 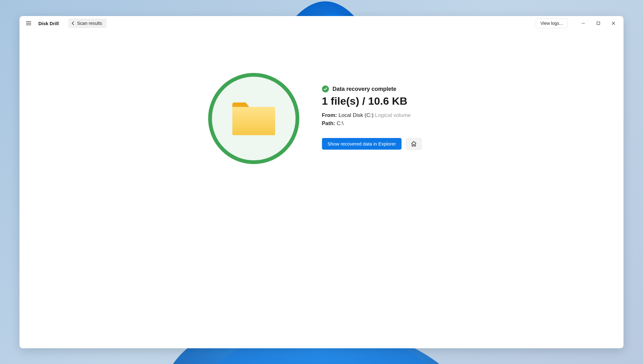 I want to click on minimize-icon, so click(x=583, y=23).